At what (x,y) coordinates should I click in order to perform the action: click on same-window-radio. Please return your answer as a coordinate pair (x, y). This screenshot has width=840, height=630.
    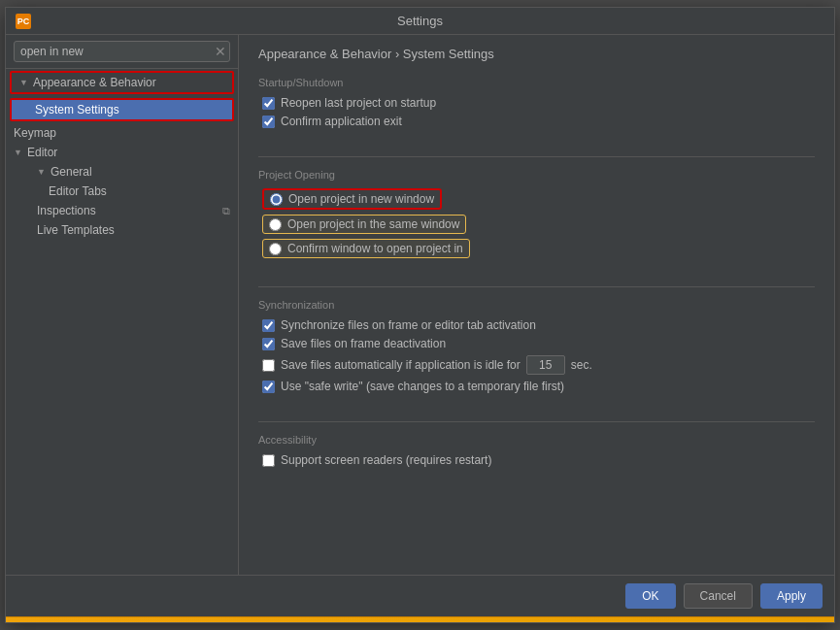
    Looking at the image, I should click on (276, 225).